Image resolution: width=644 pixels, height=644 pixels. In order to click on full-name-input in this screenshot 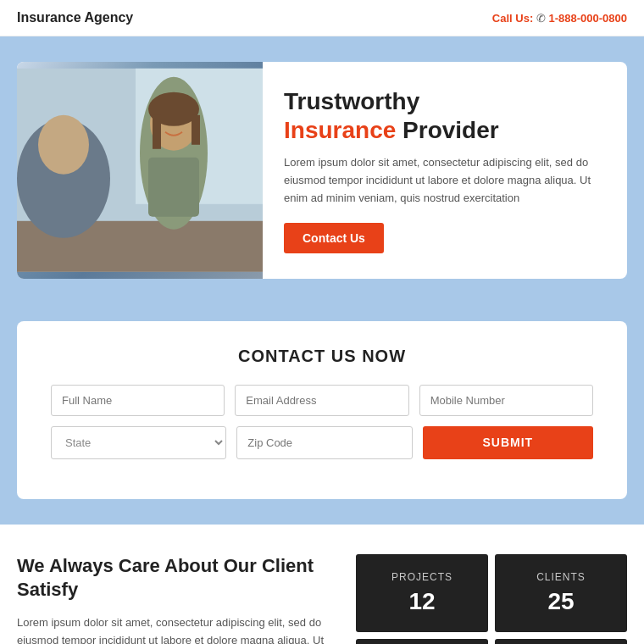, I will do `click(137, 400)`.